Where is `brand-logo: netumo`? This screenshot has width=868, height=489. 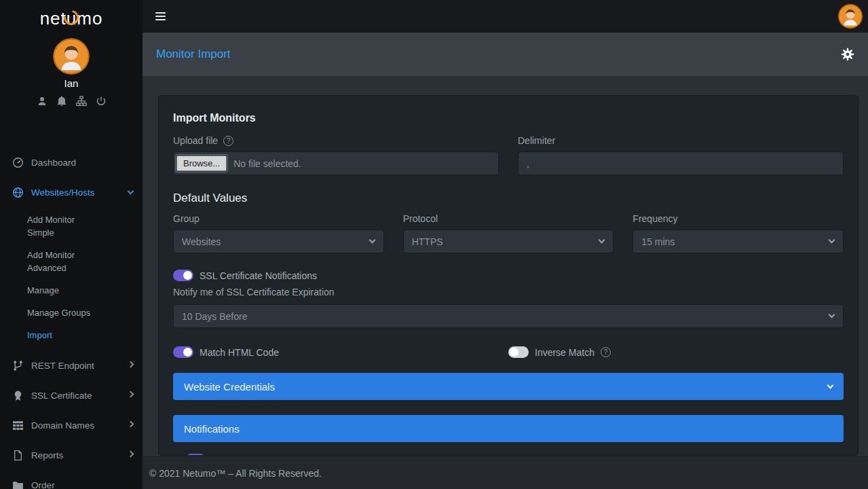
brand-logo: netumo is located at coordinates (71, 15).